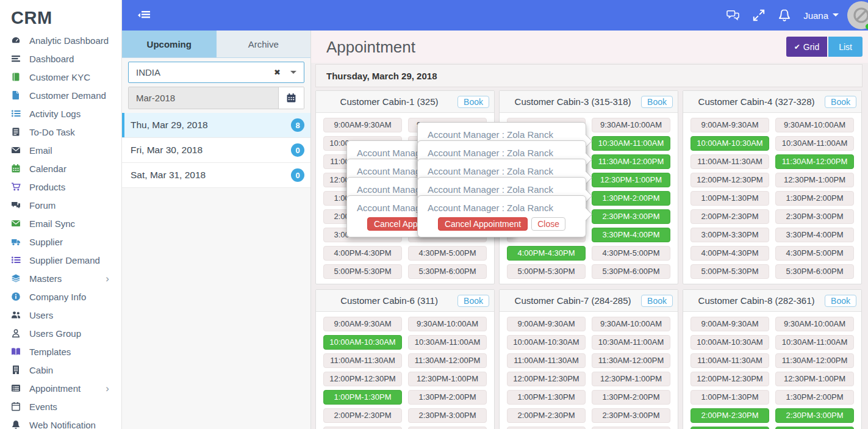 Image resolution: width=868 pixels, height=429 pixels. Describe the element at coordinates (170, 44) in the screenshot. I see `tab-upcoming: Upcoming` at that location.